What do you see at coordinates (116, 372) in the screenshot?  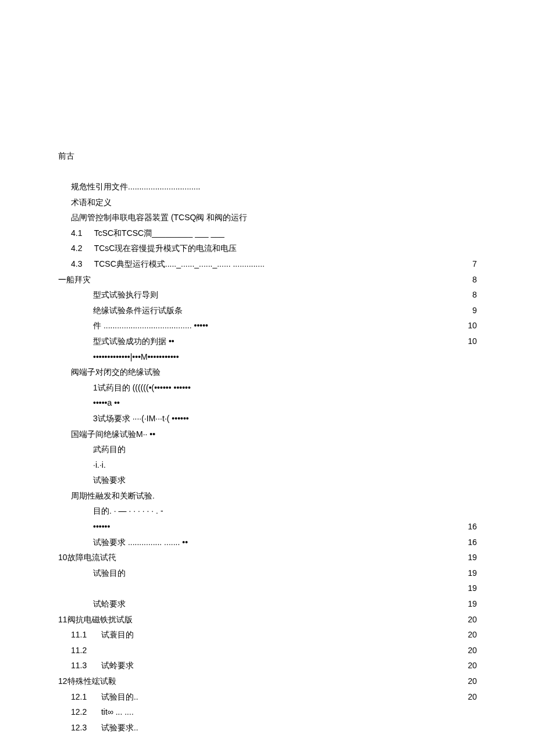 I see `toc-entry-text: 阀端子对闭交的绝缘试验` at bounding box center [116, 372].